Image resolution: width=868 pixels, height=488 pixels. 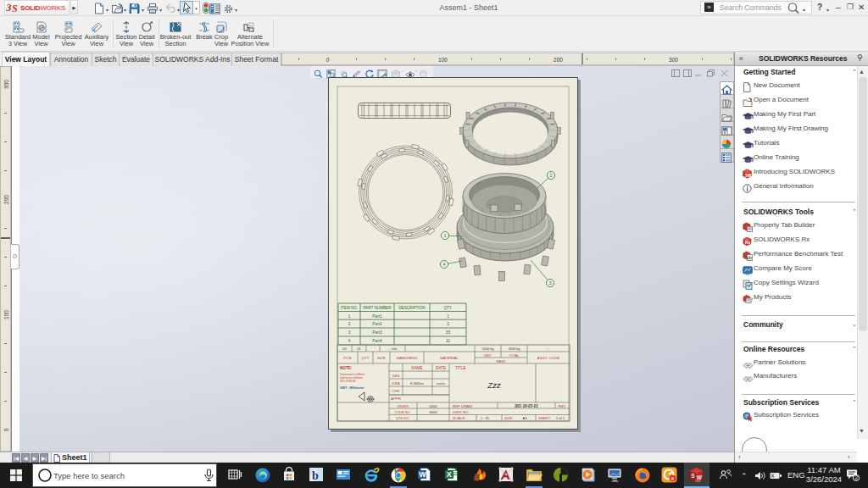 What do you see at coordinates (441, 368) in the screenshot?
I see `svg-text: DATE` at bounding box center [441, 368].